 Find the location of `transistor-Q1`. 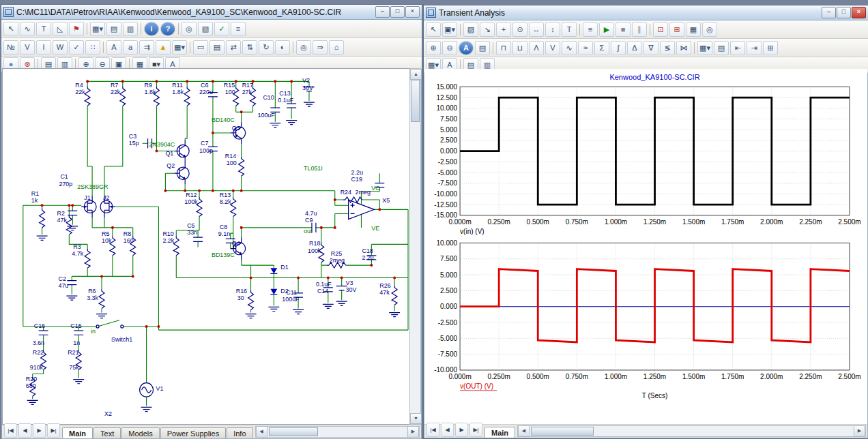

transistor-Q1 is located at coordinates (182, 151).